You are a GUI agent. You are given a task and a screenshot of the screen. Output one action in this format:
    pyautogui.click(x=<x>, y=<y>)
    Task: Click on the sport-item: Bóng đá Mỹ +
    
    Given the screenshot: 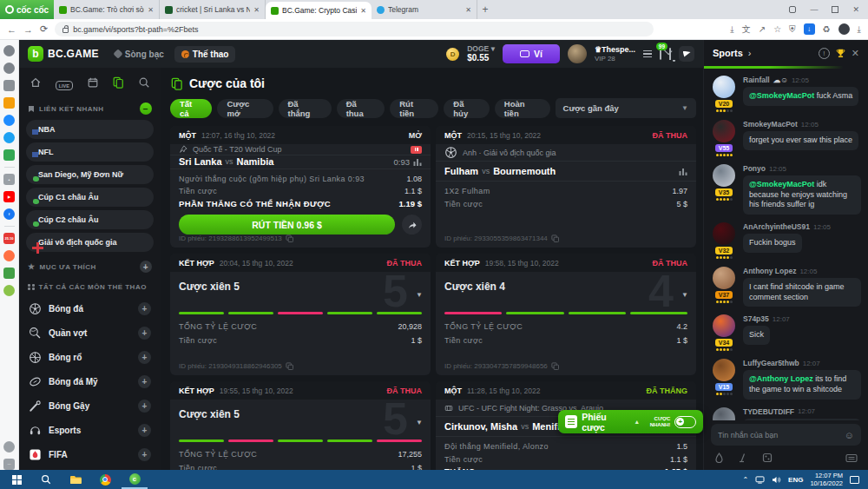 What is the action you would take?
    pyautogui.click(x=90, y=381)
    